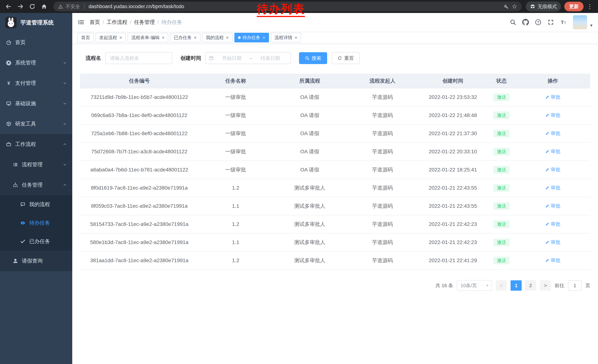  What do you see at coordinates (559, 286) in the screenshot?
I see `goto-label: 前往` at bounding box center [559, 286].